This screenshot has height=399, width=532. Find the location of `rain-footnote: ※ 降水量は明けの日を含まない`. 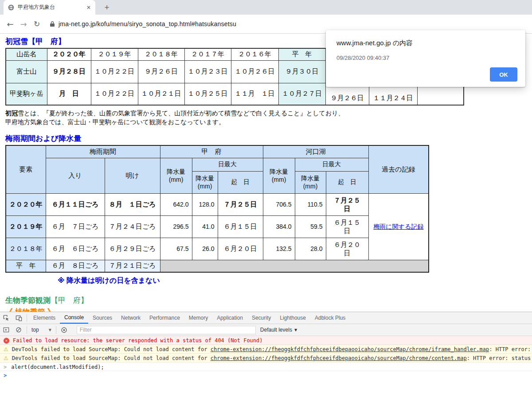

rain-footnote: ※ 降水量は明けの日を含まない is located at coordinates (295, 281).